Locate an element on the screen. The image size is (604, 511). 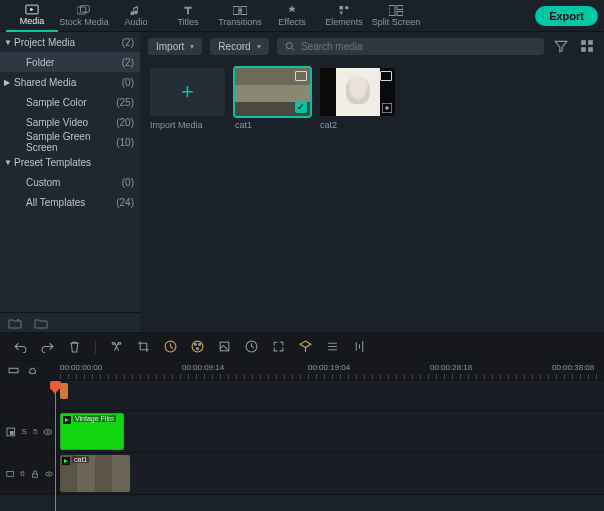
clip-video: cat1 is located at coordinates (95, 474).